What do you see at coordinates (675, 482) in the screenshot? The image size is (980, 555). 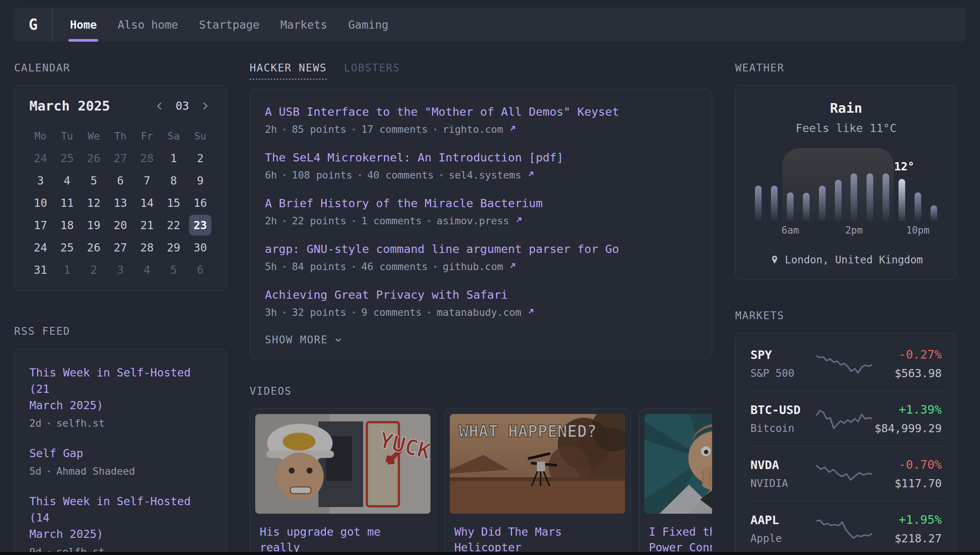 I see `video-card: DOTHTI Fixed the 5 Power Connect3d•Linus…` at bounding box center [675, 482].